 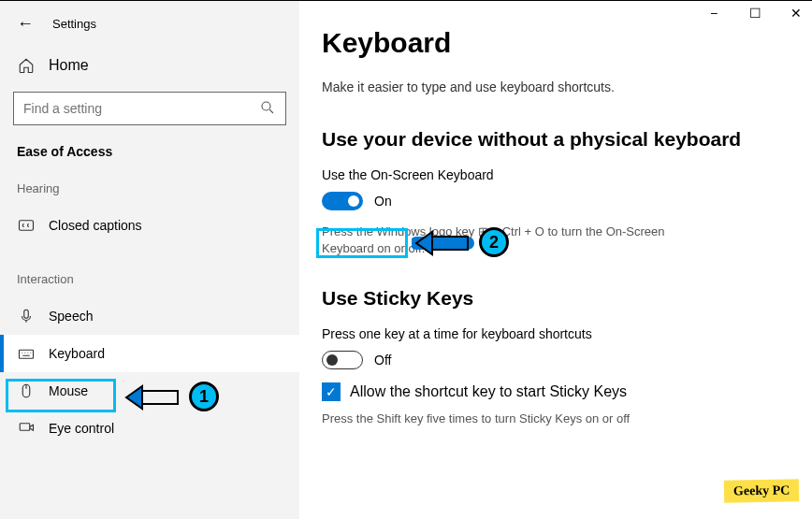 What do you see at coordinates (26, 316) in the screenshot?
I see `microphone-icon` at bounding box center [26, 316].